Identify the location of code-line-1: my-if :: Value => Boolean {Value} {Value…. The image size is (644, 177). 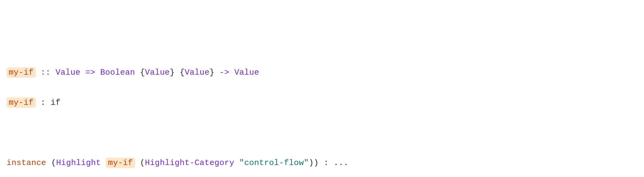
(322, 73).